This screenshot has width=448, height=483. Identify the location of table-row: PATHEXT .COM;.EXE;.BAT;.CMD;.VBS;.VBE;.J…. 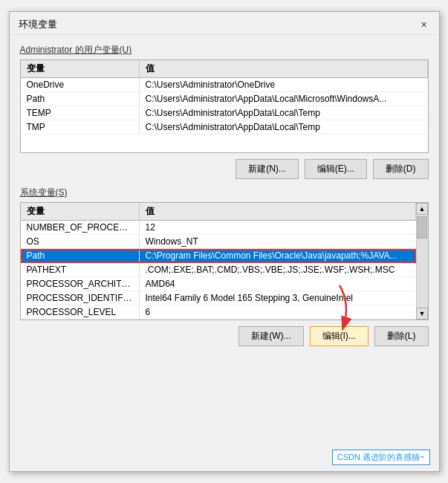
(218, 270).